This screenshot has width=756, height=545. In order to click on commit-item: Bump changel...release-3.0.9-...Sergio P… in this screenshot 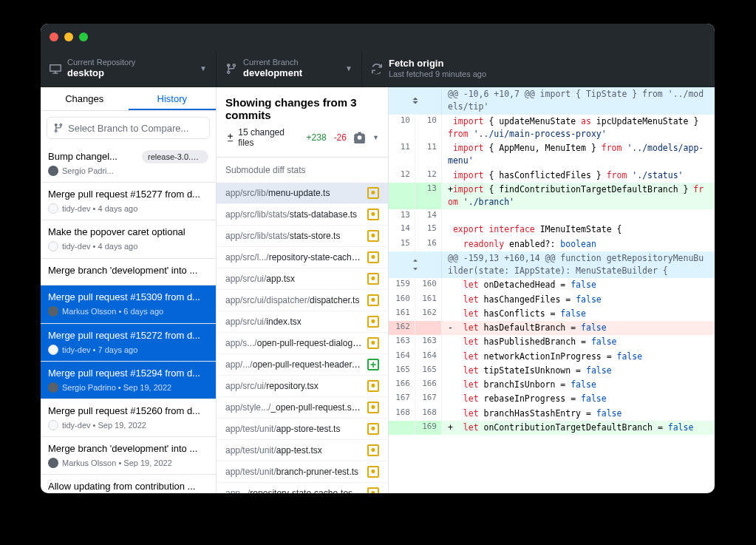, I will do `click(129, 164)`.